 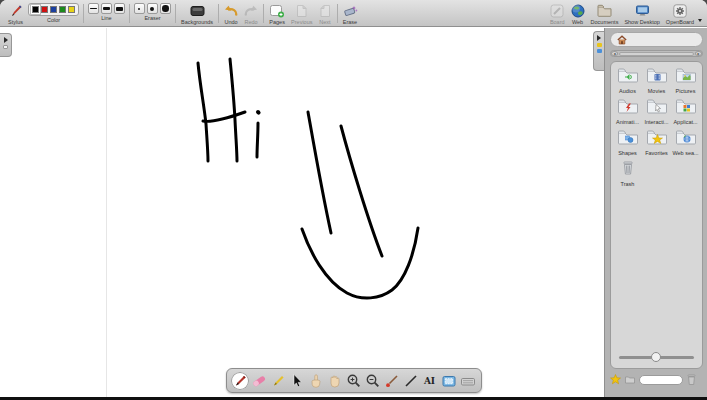 What do you see at coordinates (656, 122) in the screenshot?
I see `library-item-label: Interacti...` at bounding box center [656, 122].